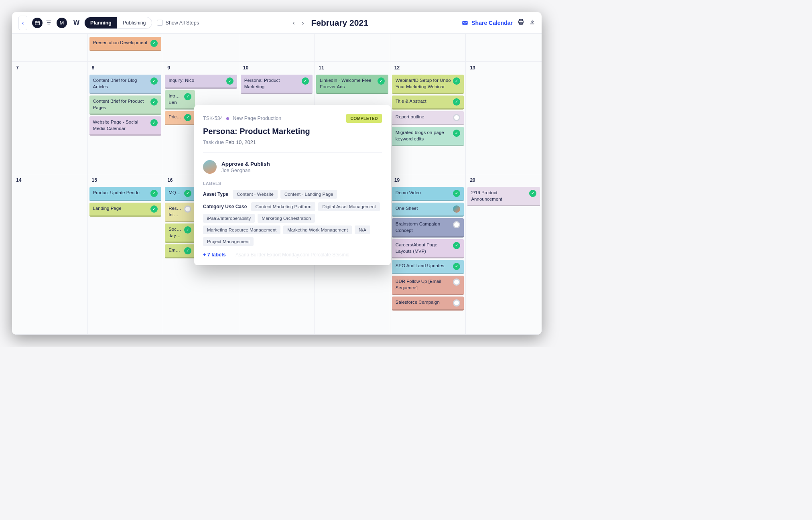 The height and width of the screenshot is (520, 812). What do you see at coordinates (487, 23) in the screenshot?
I see `share-calendar-button: Share Calendar` at bounding box center [487, 23].